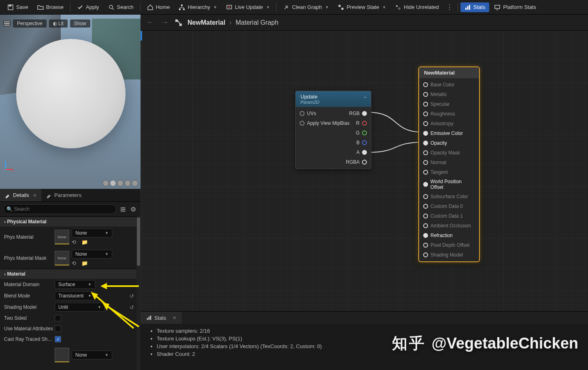  I want to click on clean-graph-button: Clean Graph▼, so click(306, 7).